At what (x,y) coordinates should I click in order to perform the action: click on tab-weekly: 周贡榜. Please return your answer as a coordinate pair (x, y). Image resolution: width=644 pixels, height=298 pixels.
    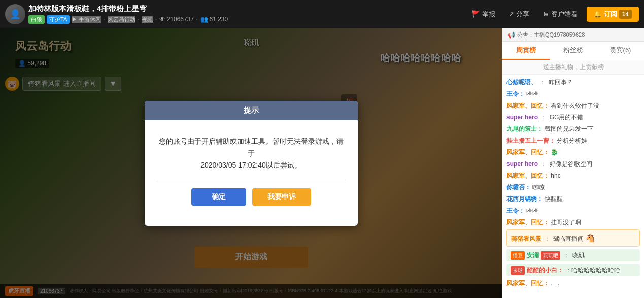
    Looking at the image, I should click on (526, 51).